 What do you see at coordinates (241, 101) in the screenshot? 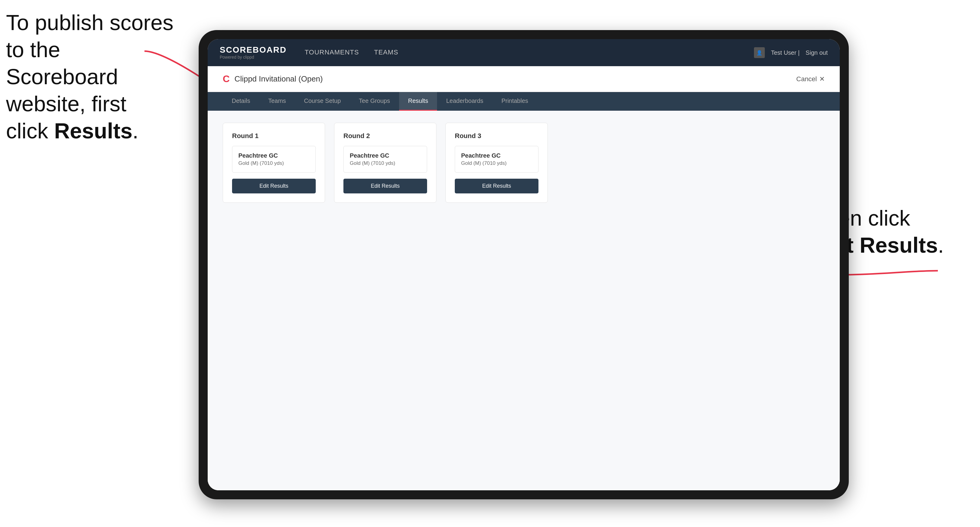
I see `tab-details: Details` at bounding box center [241, 101].